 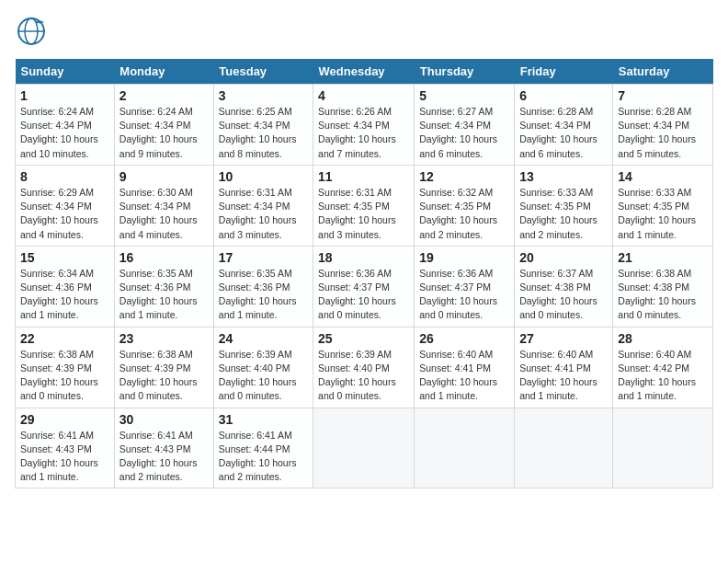 I want to click on day-number: 4, so click(x=364, y=96).